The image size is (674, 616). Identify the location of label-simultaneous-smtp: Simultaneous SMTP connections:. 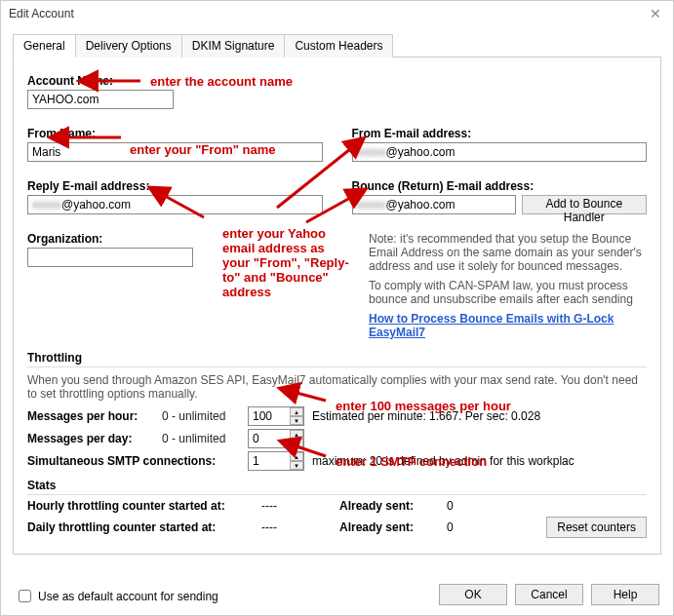
(125, 461).